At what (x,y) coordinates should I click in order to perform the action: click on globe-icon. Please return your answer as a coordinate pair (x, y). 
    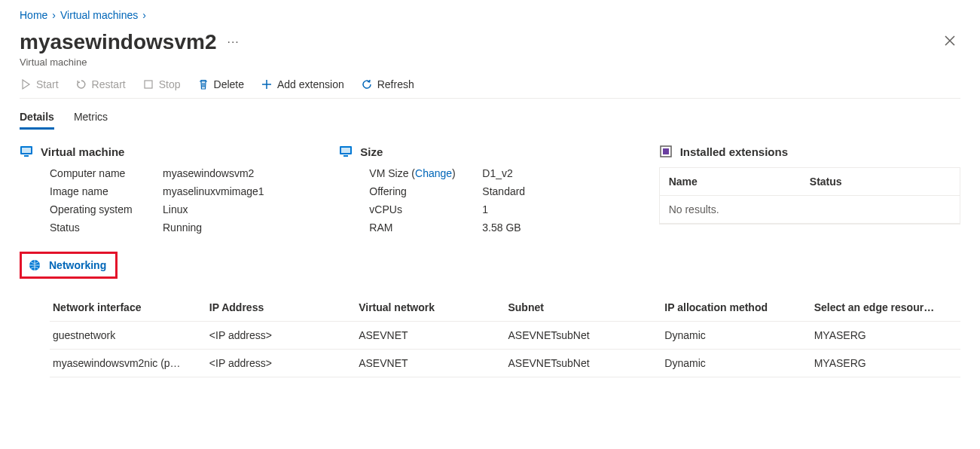
    Looking at the image, I should click on (35, 265).